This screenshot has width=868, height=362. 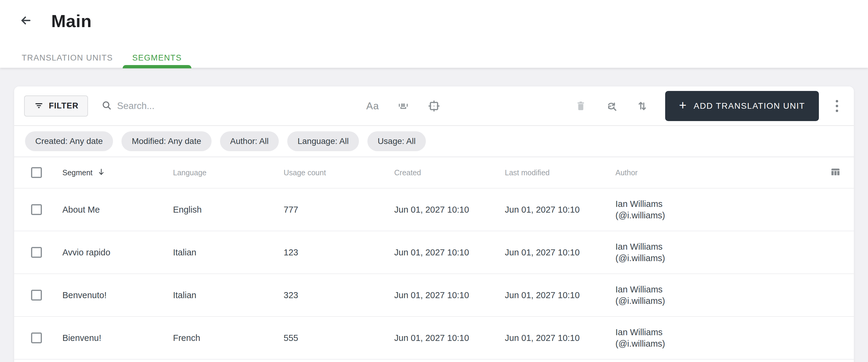 I want to click on table-row: Avvio rapido Italian 123 Jun 01, 2027 10…, so click(x=434, y=253).